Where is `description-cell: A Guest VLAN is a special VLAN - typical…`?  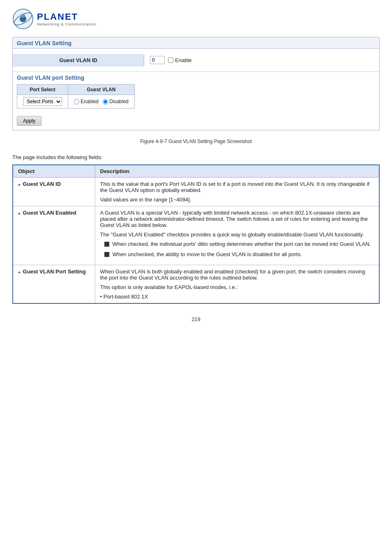
description-cell: A Guest VLAN is a special VLAN - typical… is located at coordinates (237, 236).